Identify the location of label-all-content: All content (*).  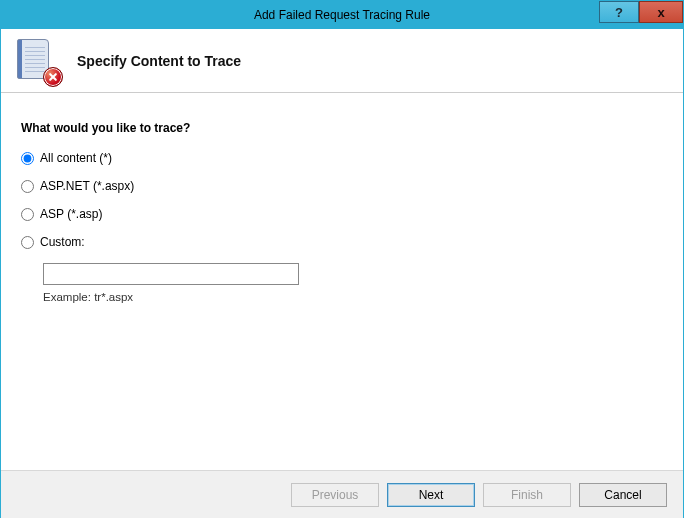
(76, 158).